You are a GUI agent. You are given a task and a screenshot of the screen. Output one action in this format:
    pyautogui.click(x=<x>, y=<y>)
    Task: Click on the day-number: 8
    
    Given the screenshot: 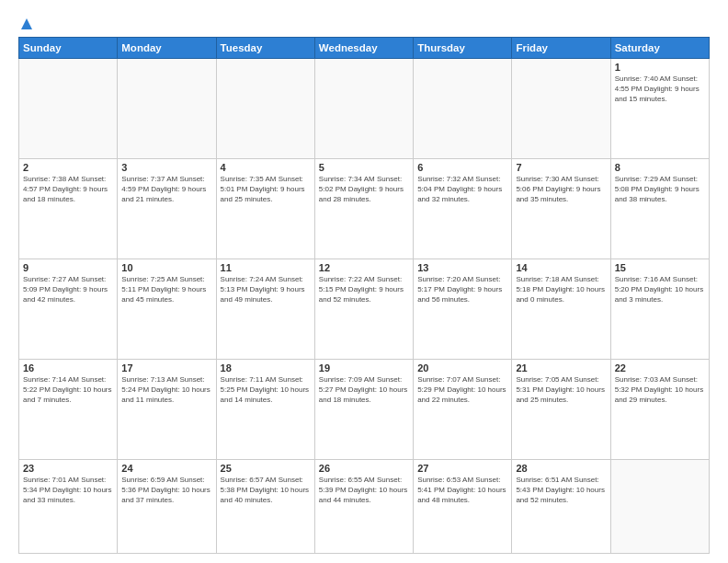 What is the action you would take?
    pyautogui.click(x=660, y=167)
    